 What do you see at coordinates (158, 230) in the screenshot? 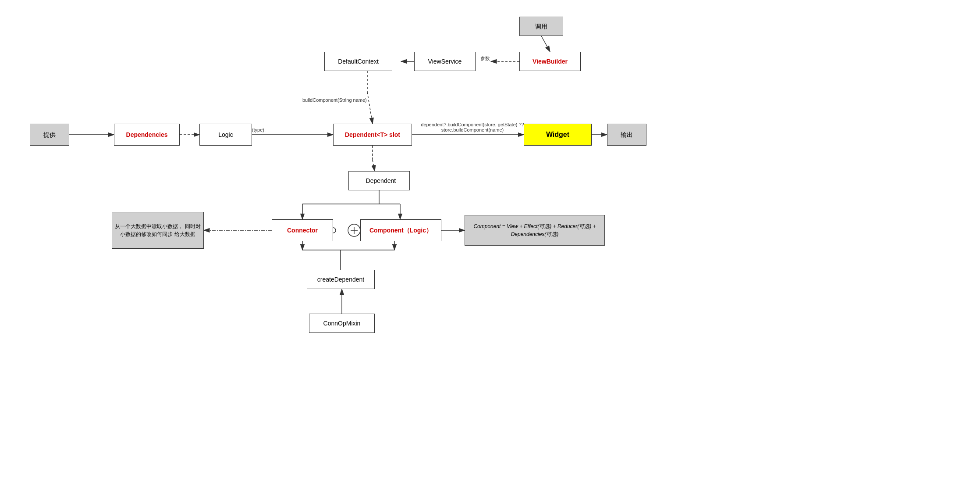
I see `box-note-small: 从一个大数据中读取小数据， 同时对小数据的修改如何同步 给大数据` at bounding box center [158, 230].